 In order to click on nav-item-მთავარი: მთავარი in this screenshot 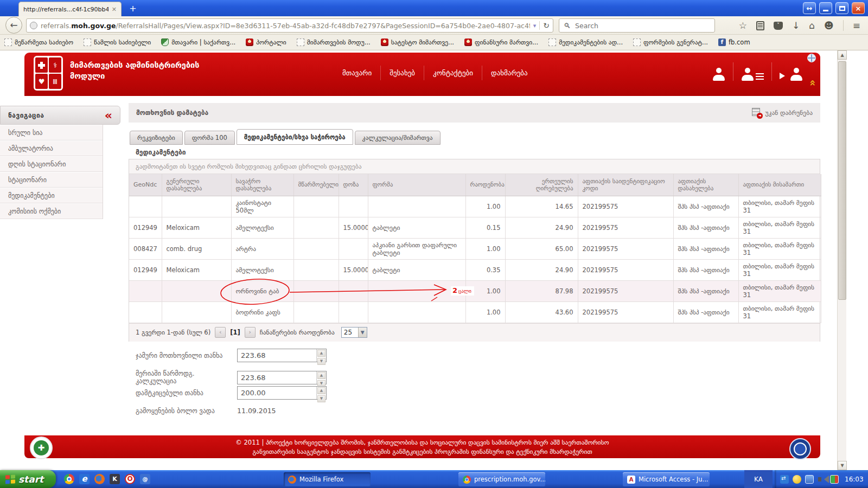, I will do `click(357, 73)`.